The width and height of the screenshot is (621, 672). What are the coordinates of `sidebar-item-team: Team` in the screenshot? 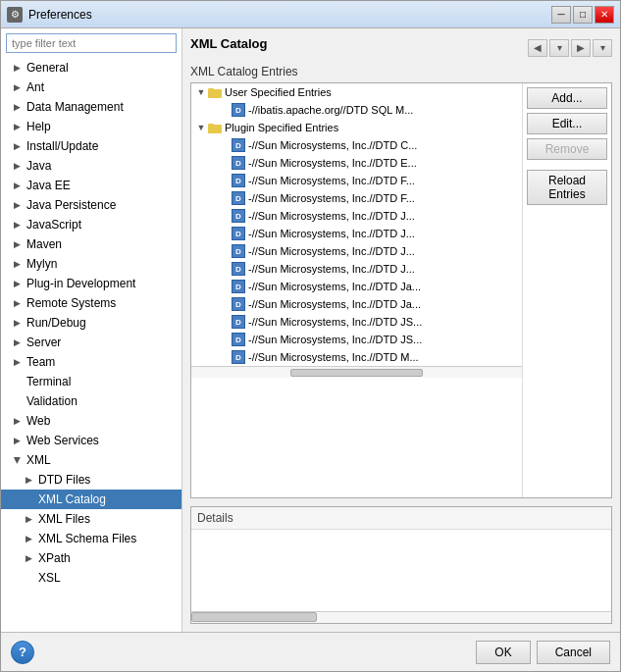 It's located at (91, 362).